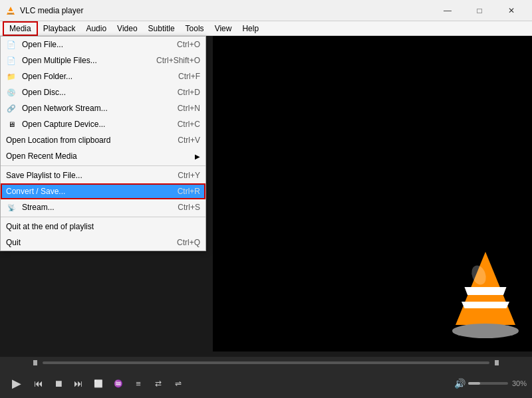  I want to click on open-recent-label: Open Recent Media, so click(98, 156).